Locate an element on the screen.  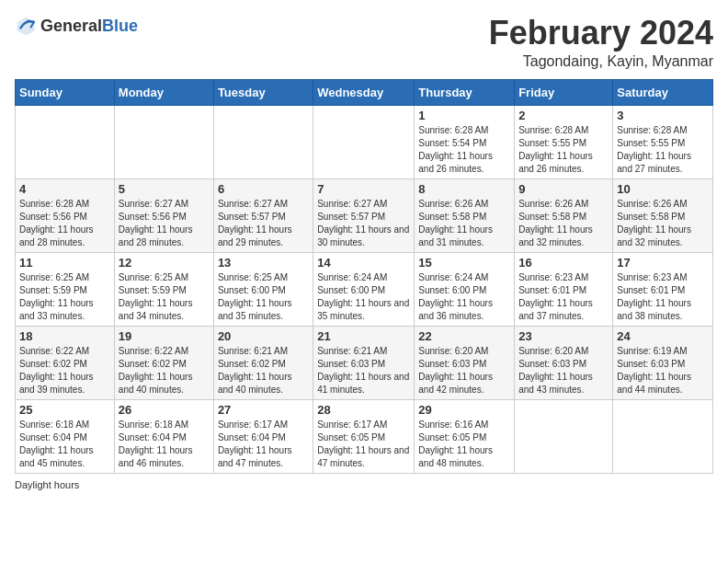
day-header-friday: Friday is located at coordinates (564, 92).